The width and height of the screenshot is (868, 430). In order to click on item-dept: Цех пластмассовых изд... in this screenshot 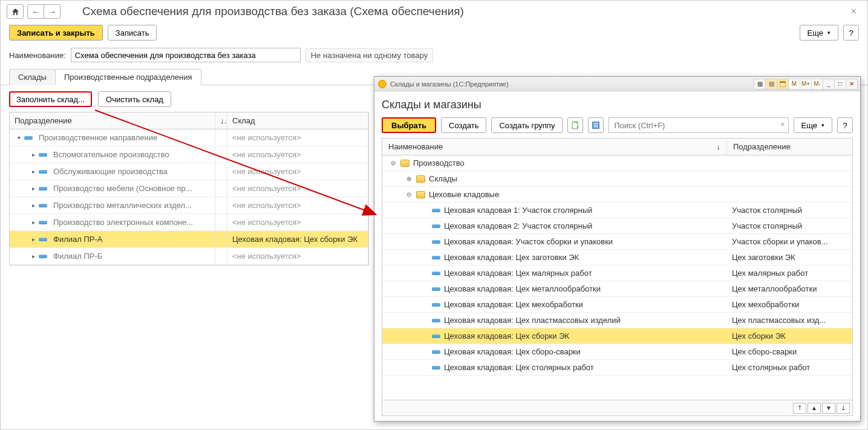, I will do `click(790, 321)`.